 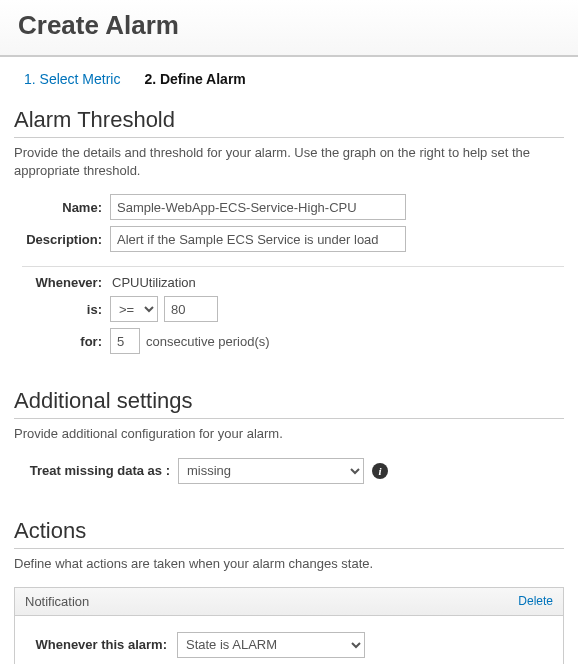 I want to click on is-label: is:, so click(x=62, y=310).